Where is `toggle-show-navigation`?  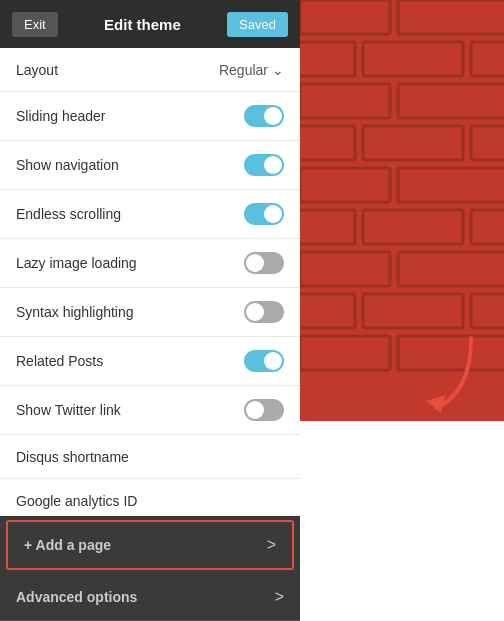
toggle-show-navigation is located at coordinates (264, 165).